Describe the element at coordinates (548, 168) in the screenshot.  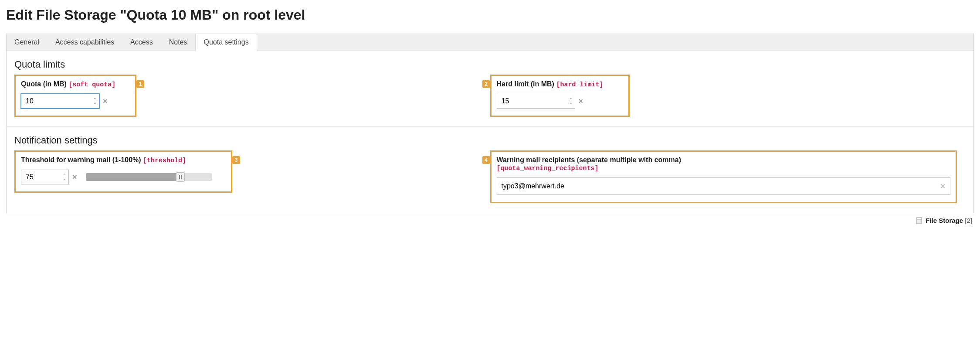
I see `tech-recipients: [quota_warning_recipients]` at that location.